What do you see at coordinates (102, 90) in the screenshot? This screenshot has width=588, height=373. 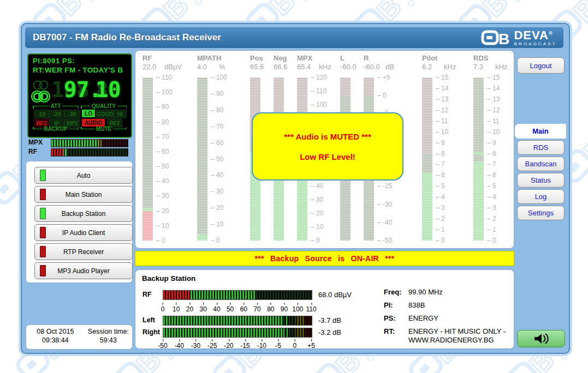 I see `frequency-digit: 81` at bounding box center [102, 90].